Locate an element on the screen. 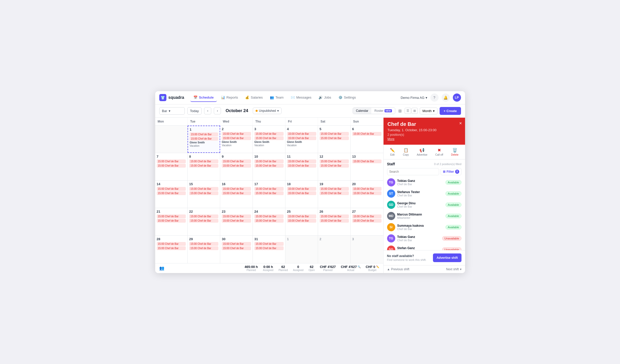 This screenshot has width=620, height=364. nav-team: 👥 Team is located at coordinates (277, 98).